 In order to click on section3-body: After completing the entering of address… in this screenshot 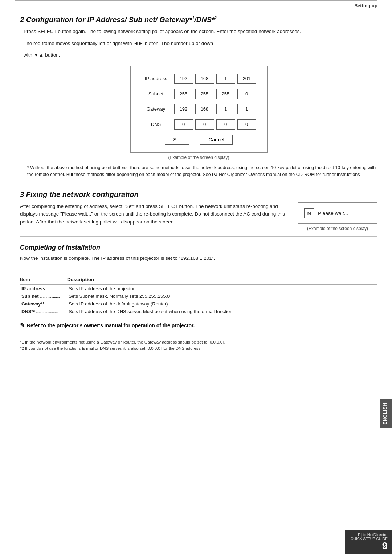, I will do `click(155, 216)`.